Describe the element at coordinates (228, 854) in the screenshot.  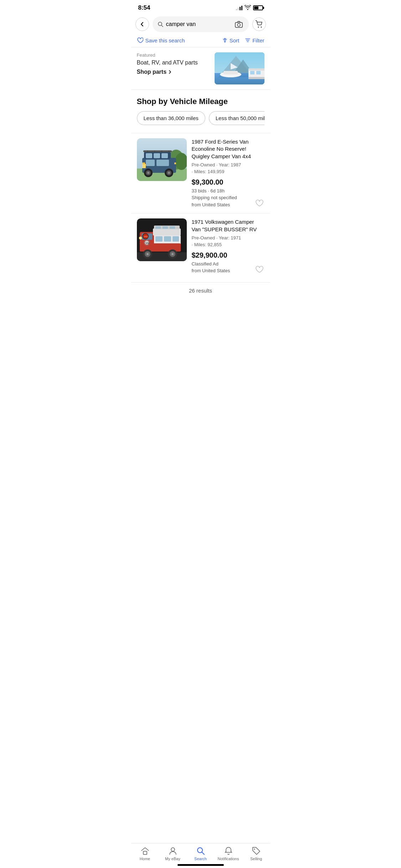
I see `nav-notifications: Notifications` at that location.